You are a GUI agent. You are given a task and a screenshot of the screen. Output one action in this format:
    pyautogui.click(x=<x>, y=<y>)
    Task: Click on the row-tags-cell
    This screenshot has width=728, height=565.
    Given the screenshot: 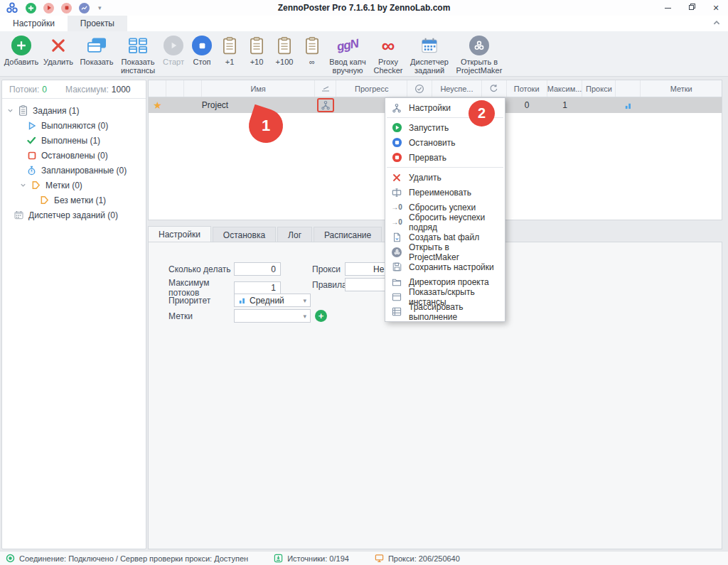 What is the action you would take?
    pyautogui.click(x=681, y=105)
    